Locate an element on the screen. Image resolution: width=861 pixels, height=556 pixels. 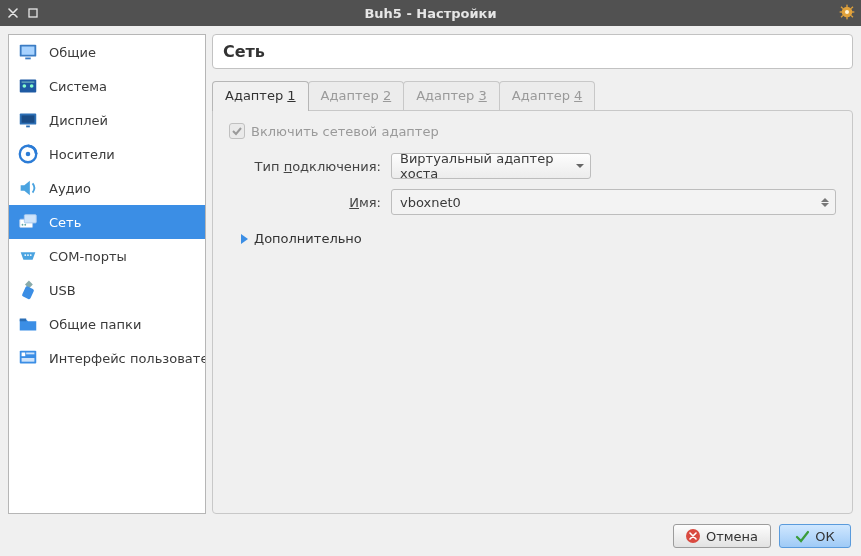
network-icon is located at coordinates (28, 222).